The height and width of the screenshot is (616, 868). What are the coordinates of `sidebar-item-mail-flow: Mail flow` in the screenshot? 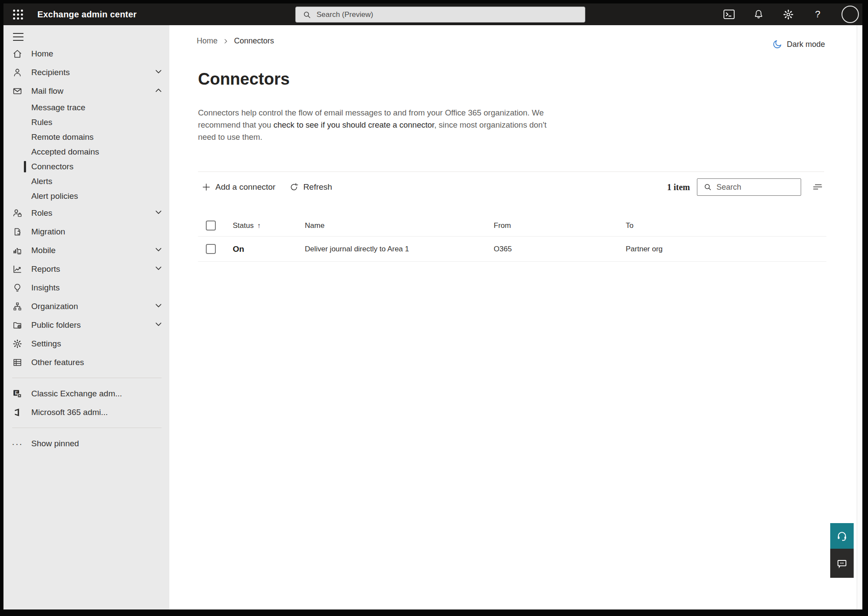 It's located at (86, 91).